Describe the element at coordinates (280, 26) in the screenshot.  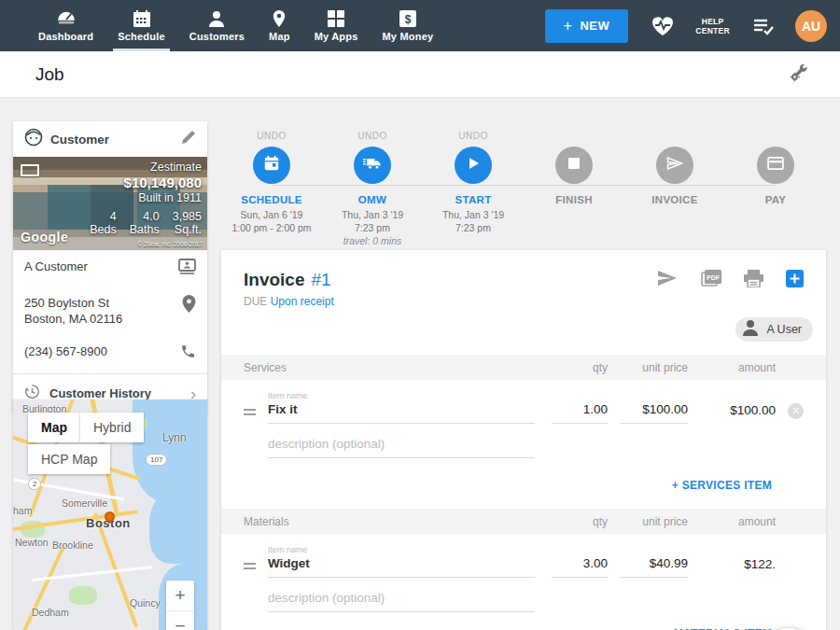
I see `nav-tab-map: Map` at that location.